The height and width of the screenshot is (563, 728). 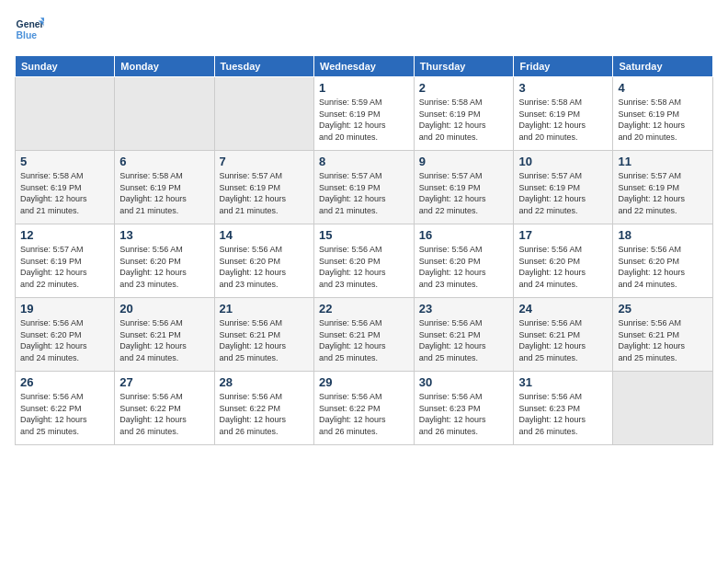 What do you see at coordinates (464, 162) in the screenshot?
I see `day-number: 9` at bounding box center [464, 162].